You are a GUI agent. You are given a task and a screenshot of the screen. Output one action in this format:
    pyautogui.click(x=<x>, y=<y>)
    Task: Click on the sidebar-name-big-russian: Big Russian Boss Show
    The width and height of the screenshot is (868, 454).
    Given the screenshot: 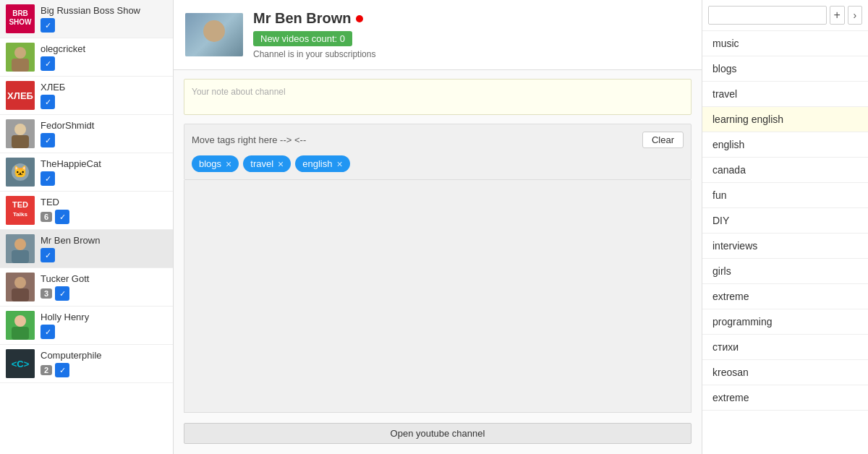 What is the action you would take?
    pyautogui.click(x=104, y=10)
    